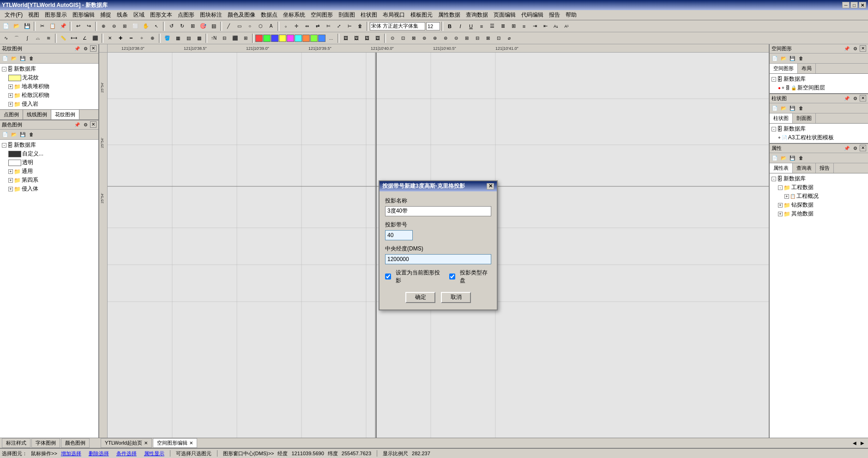 The width and height of the screenshot is (868, 458). Describe the element at coordinates (825, 168) in the screenshot. I see `attr-tab-report: 报告` at that location.